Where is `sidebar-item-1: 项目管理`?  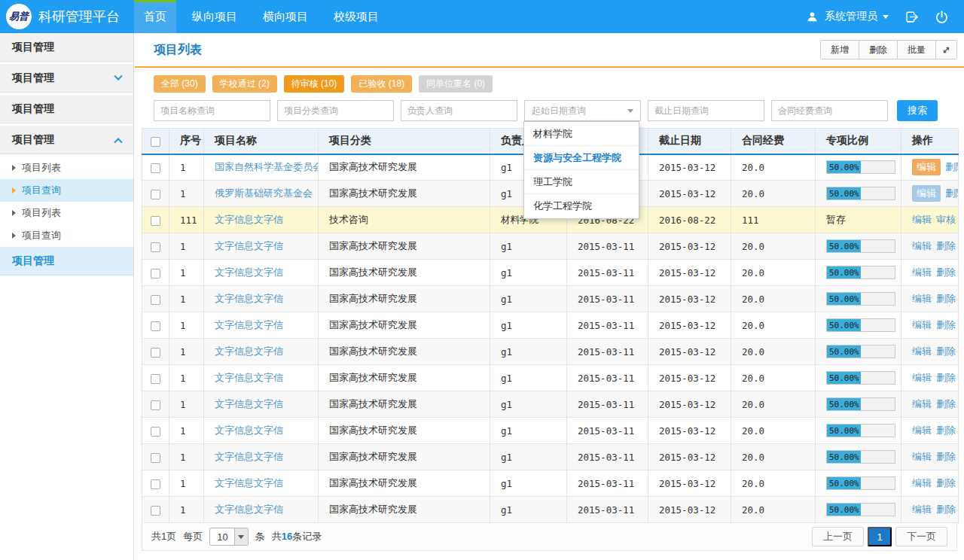
sidebar-item-1: 项目管理 is located at coordinates (66, 78).